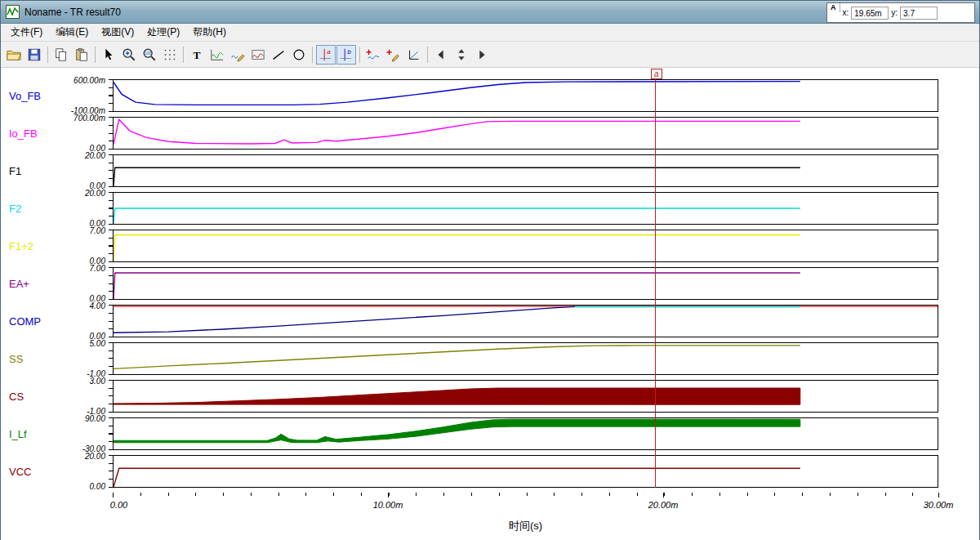 This screenshot has width=980, height=540. Describe the element at coordinates (526, 246) in the screenshot. I see `plot-area-F1+2` at that location.